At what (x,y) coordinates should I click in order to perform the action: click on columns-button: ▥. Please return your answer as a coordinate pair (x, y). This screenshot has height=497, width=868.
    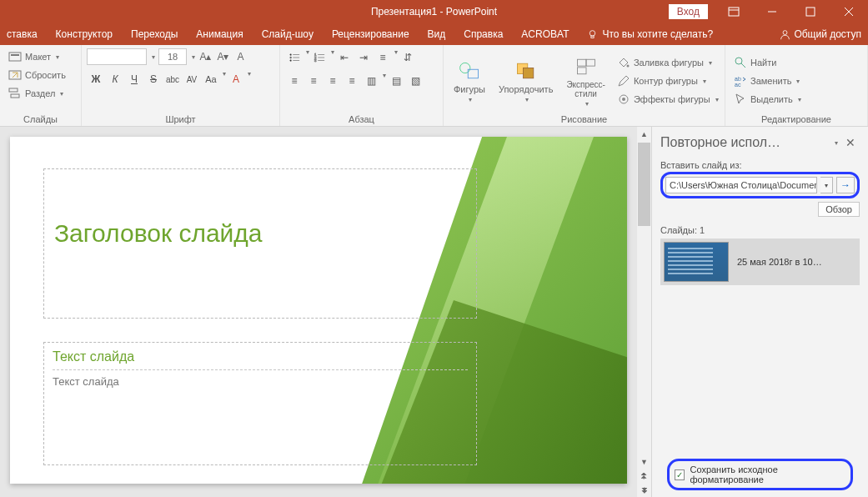
    Looking at the image, I should click on (371, 81).